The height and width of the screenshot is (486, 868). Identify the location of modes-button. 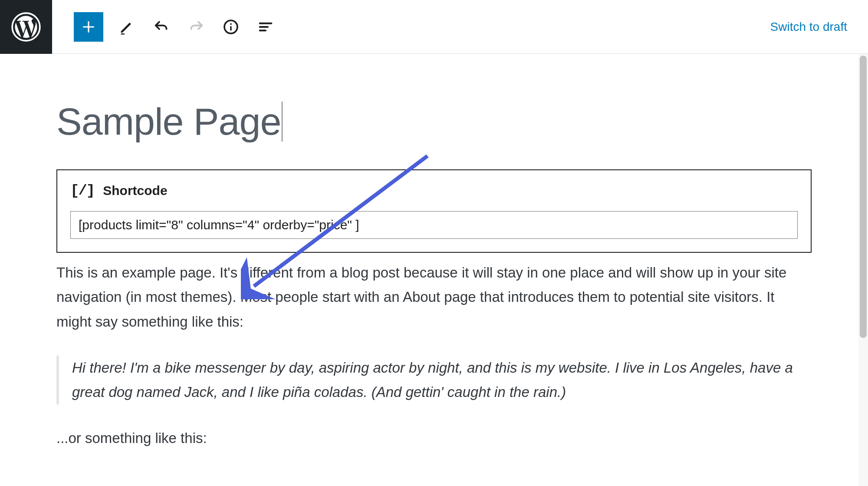
(127, 27).